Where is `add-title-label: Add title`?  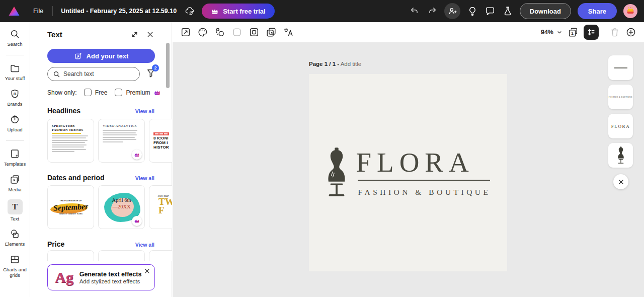 add-title-label: Add title is located at coordinates (351, 64).